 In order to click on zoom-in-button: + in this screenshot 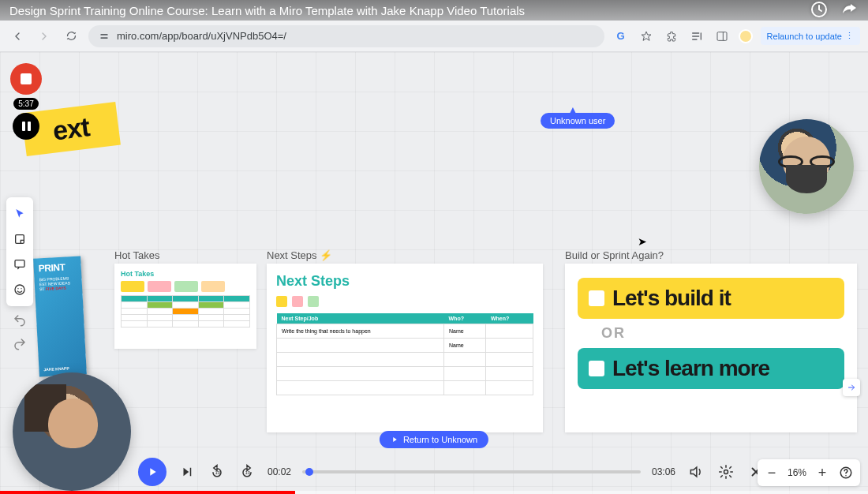, I will do `click(822, 473)`.